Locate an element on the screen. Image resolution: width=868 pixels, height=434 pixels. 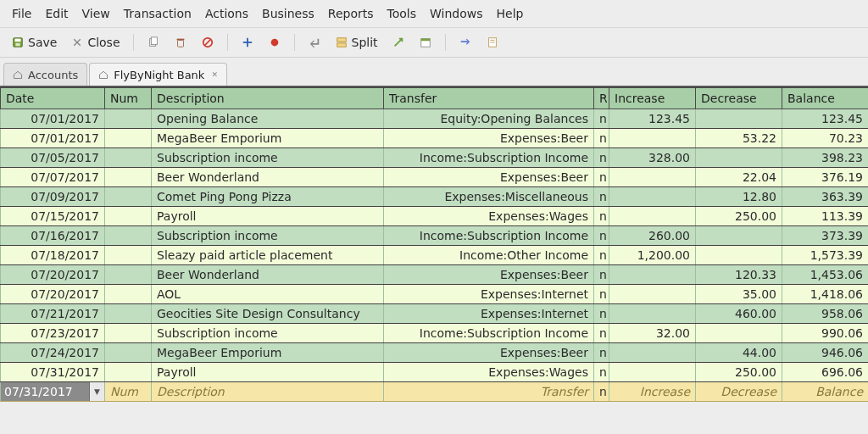
decrease-cell: 53.22 is located at coordinates (739, 139).